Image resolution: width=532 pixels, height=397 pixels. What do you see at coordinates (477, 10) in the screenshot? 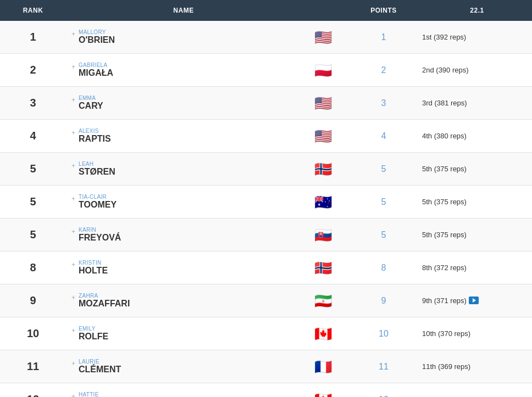
I see `header-event: 22.1` at bounding box center [477, 10].